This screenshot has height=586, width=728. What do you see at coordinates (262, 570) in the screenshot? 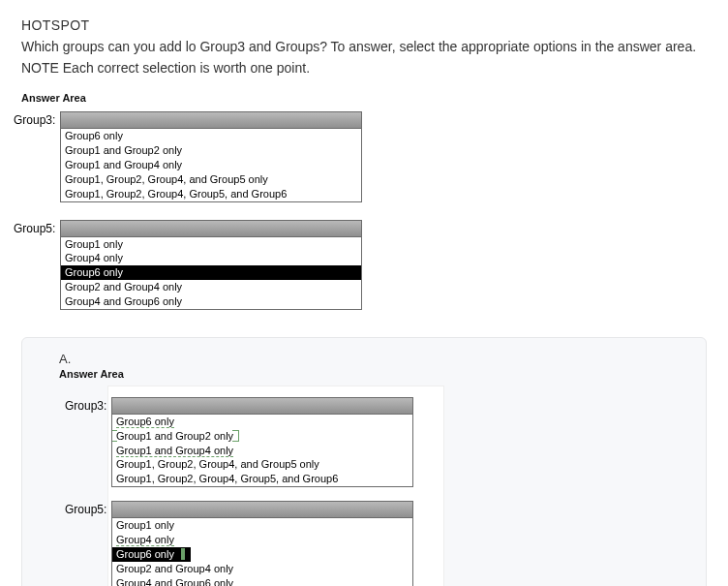
I see `answer-option: Group2 and Group4 only` at bounding box center [262, 570].